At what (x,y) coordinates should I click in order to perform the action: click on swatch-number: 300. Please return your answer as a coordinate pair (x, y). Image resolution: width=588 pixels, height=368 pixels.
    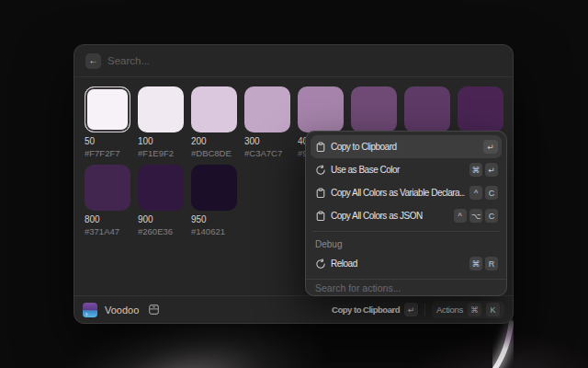
    Looking at the image, I should click on (267, 142).